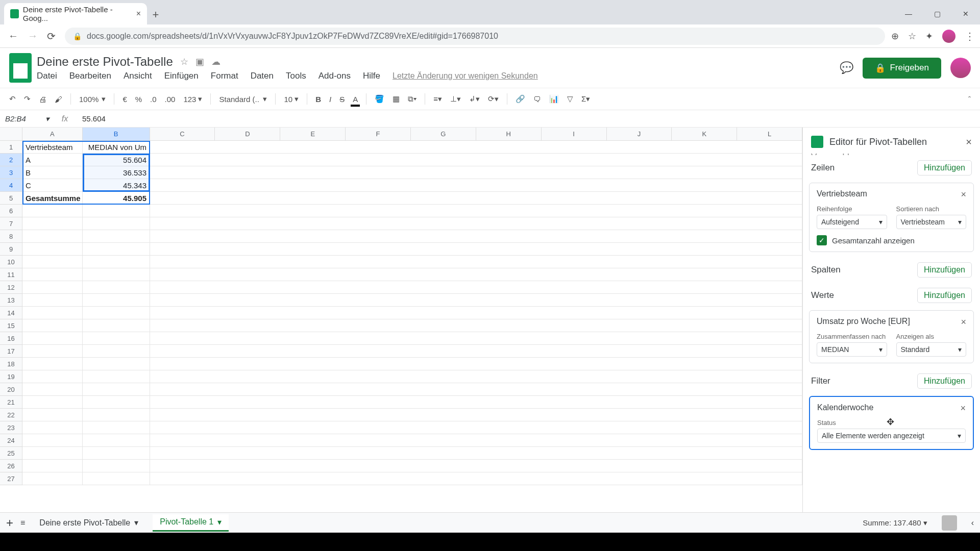  What do you see at coordinates (11, 211) in the screenshot?
I see `row-header: 6` at bounding box center [11, 211].